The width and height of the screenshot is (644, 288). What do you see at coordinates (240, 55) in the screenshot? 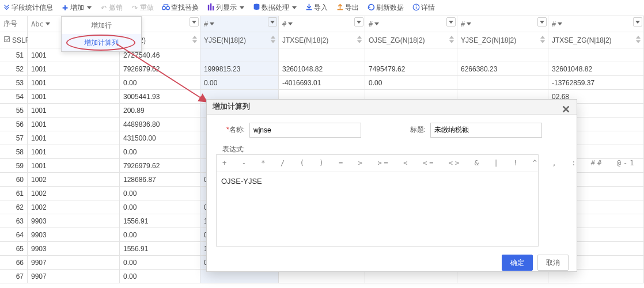
I see `cell-yjse` at bounding box center [240, 55].